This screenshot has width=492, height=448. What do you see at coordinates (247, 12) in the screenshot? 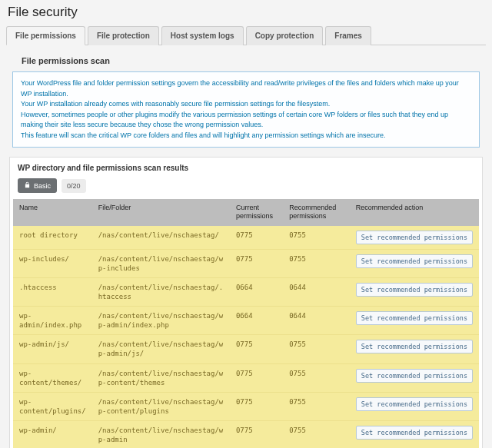
I see `page-title: File security` at bounding box center [247, 12].